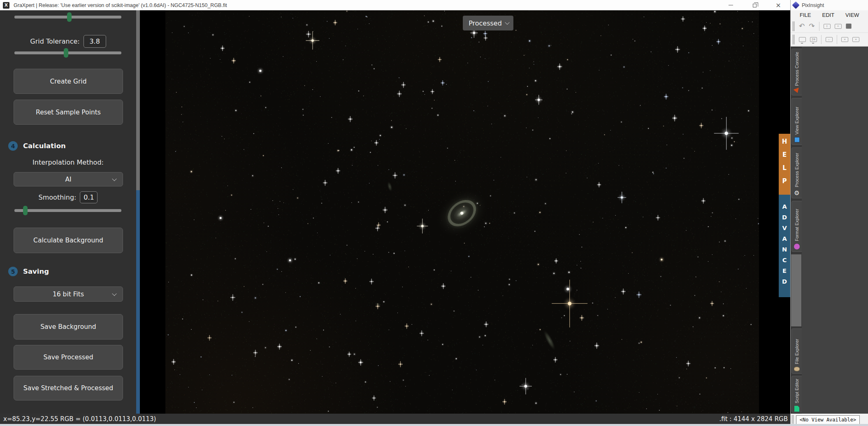  What do you see at coordinates (796, 72) in the screenshot?
I see `tab-process-console: Process Console` at bounding box center [796, 72].